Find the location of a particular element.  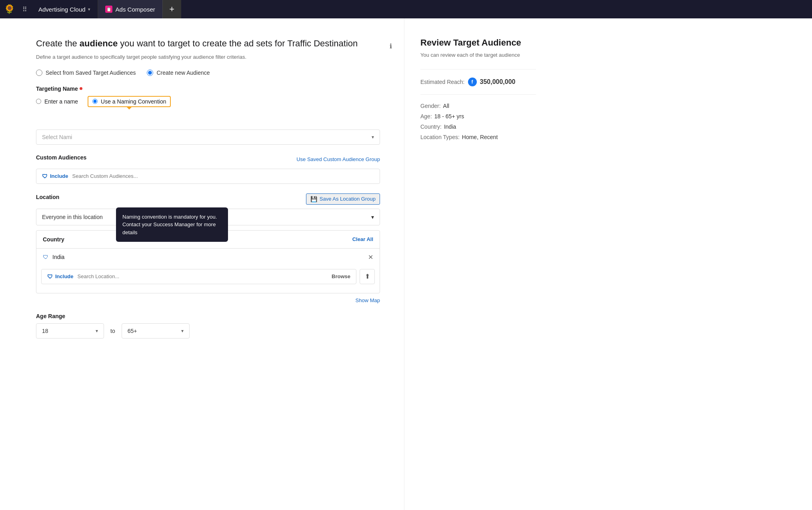

country-name-label: India is located at coordinates (208, 257).